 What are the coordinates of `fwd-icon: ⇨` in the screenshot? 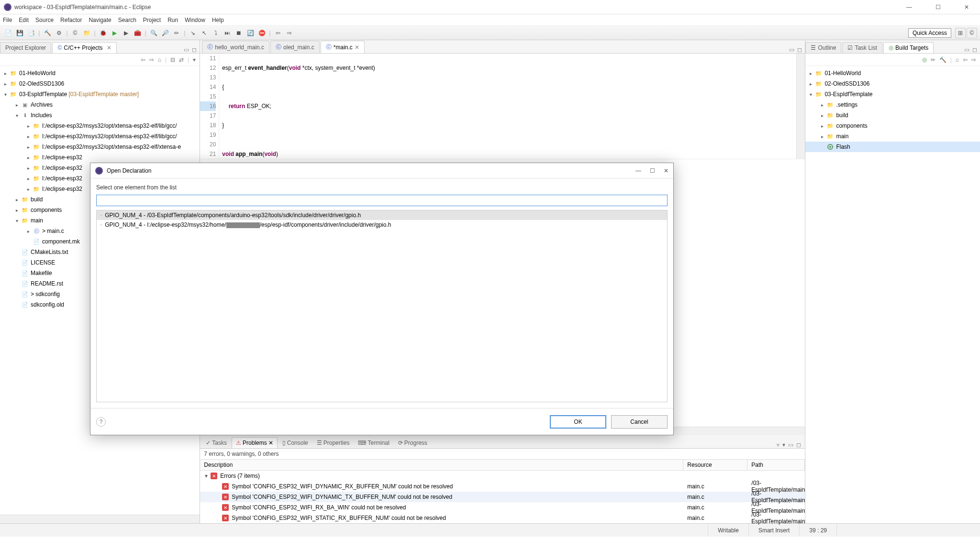 It's located at (974, 60).